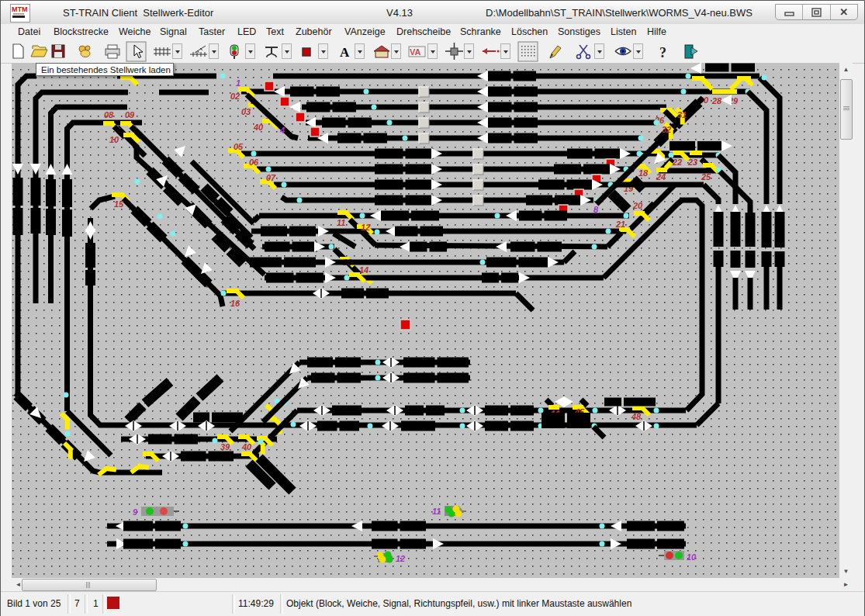 The width and height of the screenshot is (865, 616). What do you see at coordinates (254, 162) in the screenshot?
I see `svg-text: 06` at bounding box center [254, 162].